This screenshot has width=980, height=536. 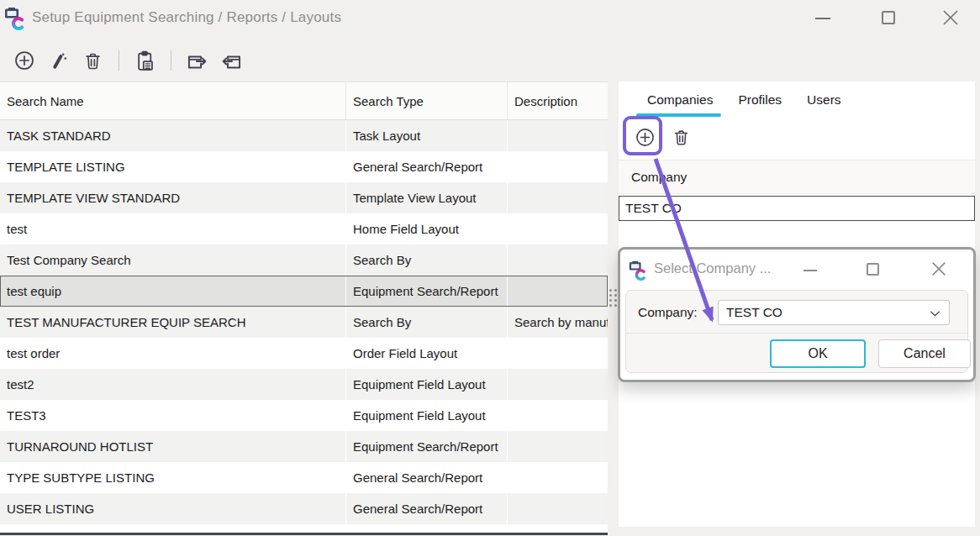 I want to click on table-row: test2Equipment Field Layout, so click(x=304, y=385).